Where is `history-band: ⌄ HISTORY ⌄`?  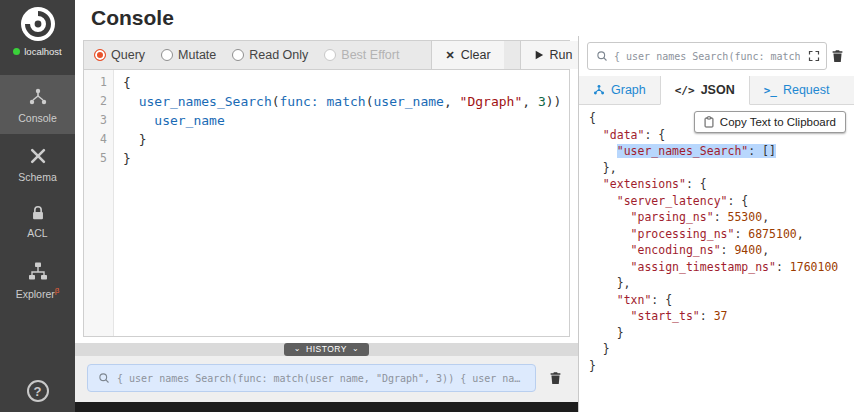
history-band: ⌄ HISTORY ⌄ is located at coordinates (326, 350).